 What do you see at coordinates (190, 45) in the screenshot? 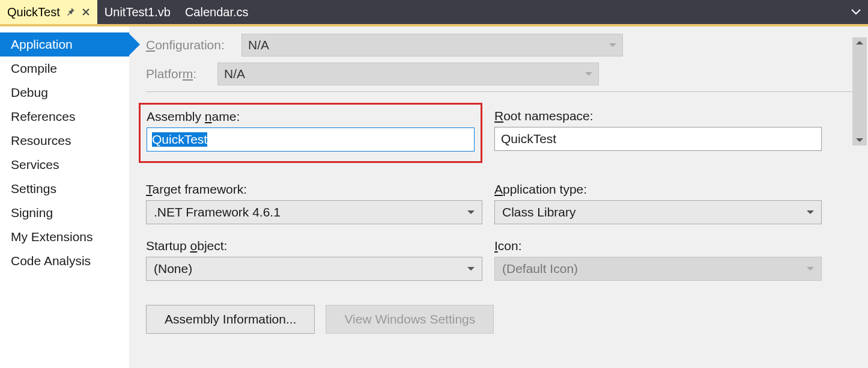
I see `configuration-label: Configuration:` at bounding box center [190, 45].